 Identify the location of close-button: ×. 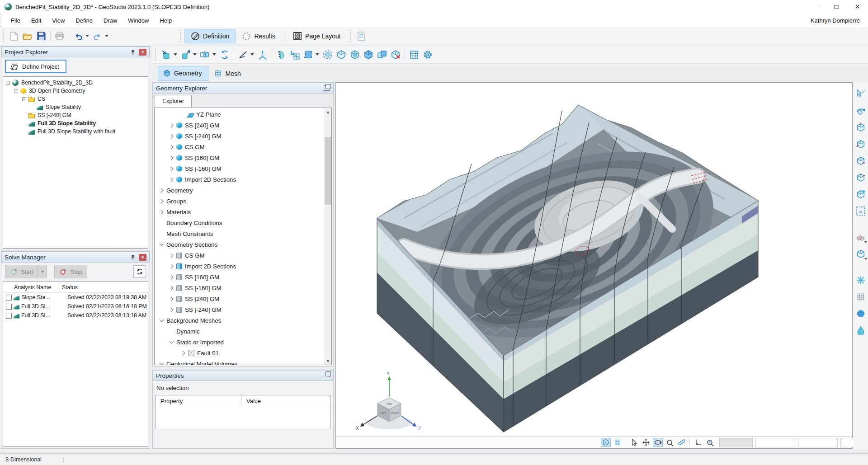
(858, 7).